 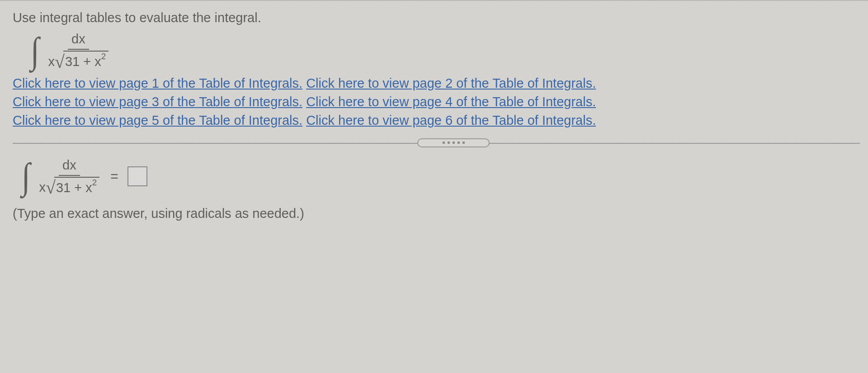 What do you see at coordinates (137, 176) in the screenshot?
I see `answer-input` at bounding box center [137, 176].